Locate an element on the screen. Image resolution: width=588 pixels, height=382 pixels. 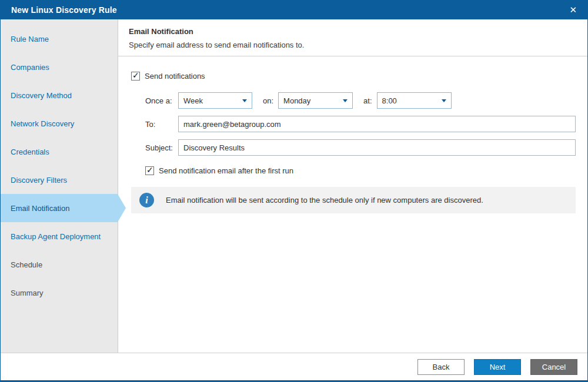
sidebar-item-discovery-filters: Discovery Filters is located at coordinates (59, 180).